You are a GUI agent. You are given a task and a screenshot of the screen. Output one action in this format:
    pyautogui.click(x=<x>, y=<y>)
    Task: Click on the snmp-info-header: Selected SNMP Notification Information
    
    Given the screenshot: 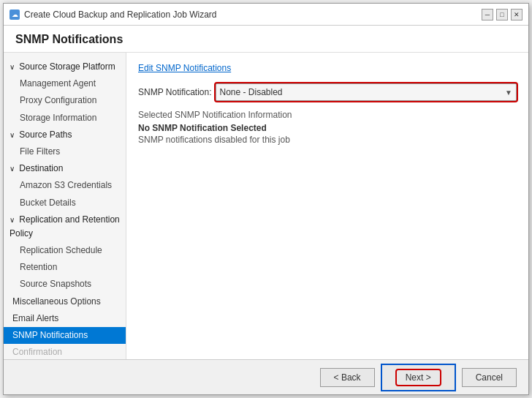 What is the action you would take?
    pyautogui.click(x=327, y=115)
    